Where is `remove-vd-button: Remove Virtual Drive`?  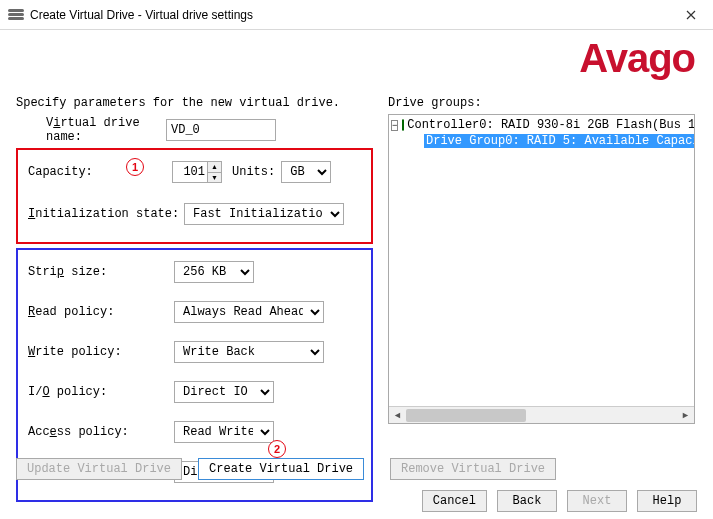
remove-vd-button: Remove Virtual Drive is located at coordinates (473, 469).